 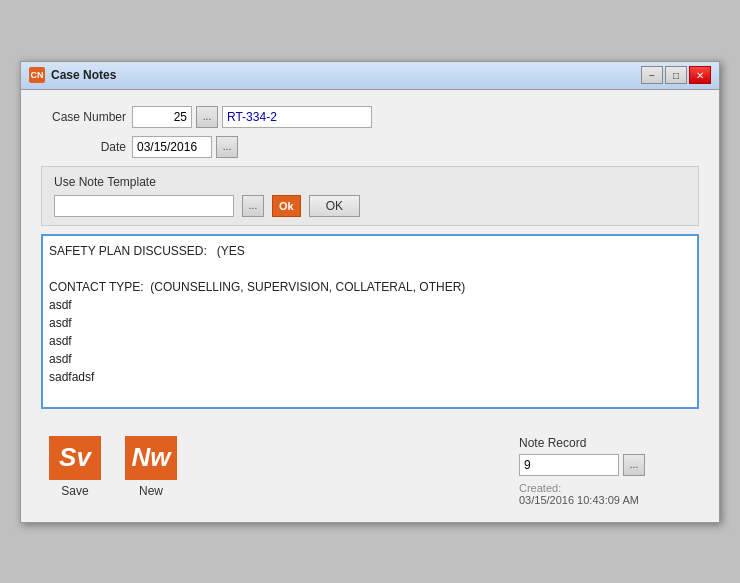 I want to click on window-title: Case Notes, so click(x=84, y=75).